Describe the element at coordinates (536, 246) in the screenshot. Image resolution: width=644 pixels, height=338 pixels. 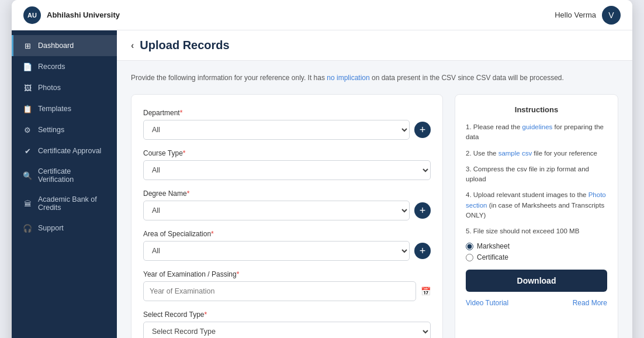
I see `radio-marksheet: Marksheet` at that location.